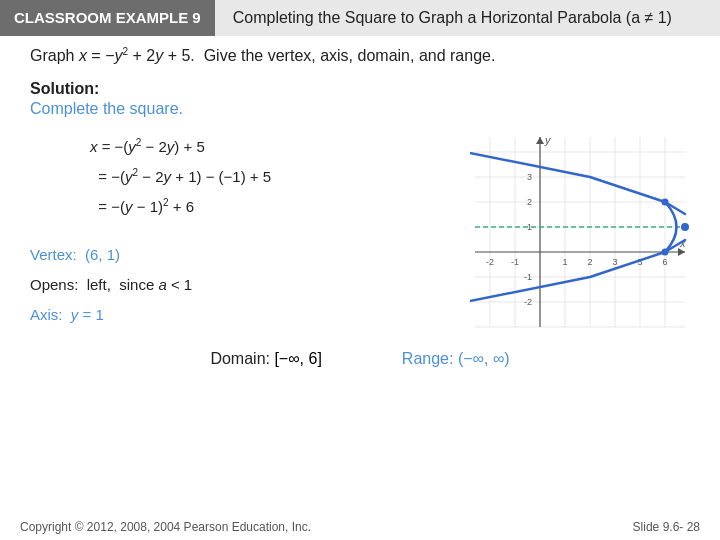 The width and height of the screenshot is (720, 540). I want to click on axis-label: Axis: y = 1, so click(67, 314).